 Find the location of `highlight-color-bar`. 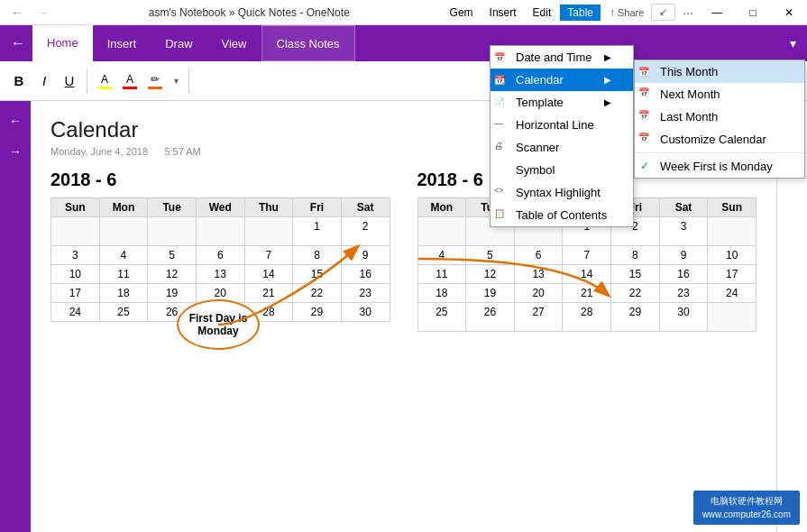

highlight-color-bar is located at coordinates (105, 88).